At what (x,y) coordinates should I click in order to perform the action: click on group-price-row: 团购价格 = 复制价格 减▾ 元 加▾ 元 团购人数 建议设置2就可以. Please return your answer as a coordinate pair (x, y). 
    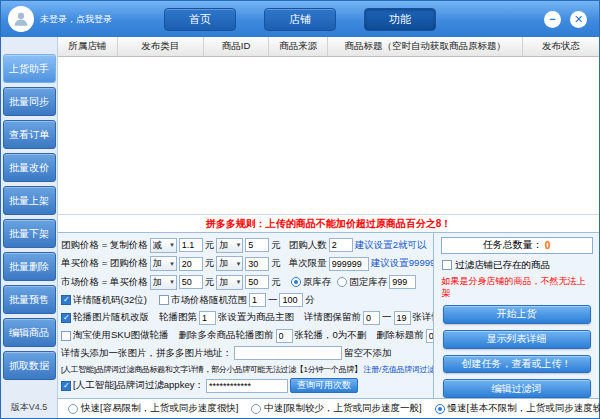
    Looking at the image, I should click on (246, 246).